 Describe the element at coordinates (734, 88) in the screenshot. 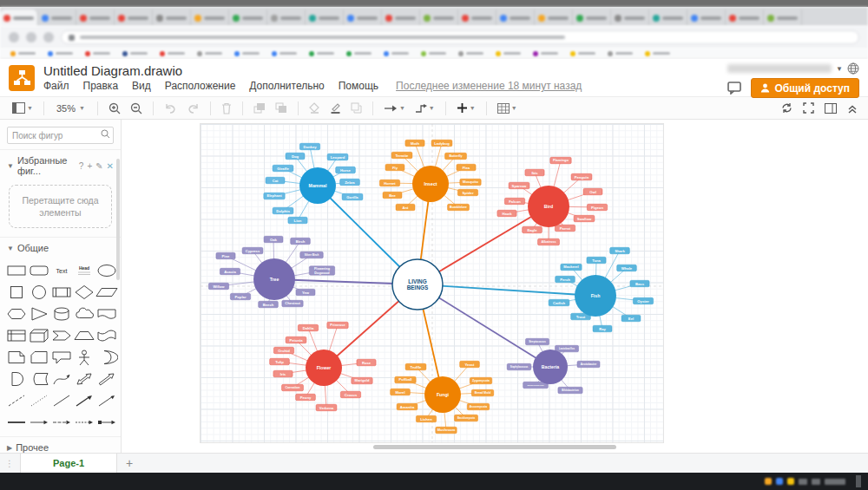

I see `comments-icon` at that location.